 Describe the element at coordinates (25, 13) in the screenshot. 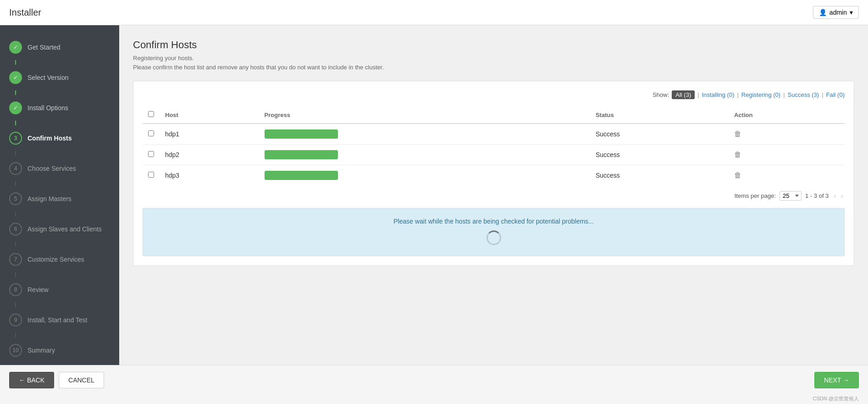

I see `app-title: Installer` at that location.